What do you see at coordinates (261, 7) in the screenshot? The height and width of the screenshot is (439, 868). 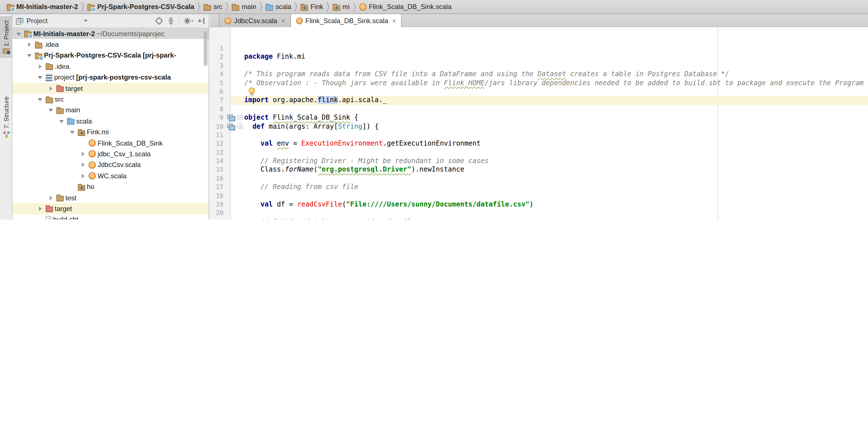 I see `breadcrumb-separator-icon` at bounding box center [261, 7].